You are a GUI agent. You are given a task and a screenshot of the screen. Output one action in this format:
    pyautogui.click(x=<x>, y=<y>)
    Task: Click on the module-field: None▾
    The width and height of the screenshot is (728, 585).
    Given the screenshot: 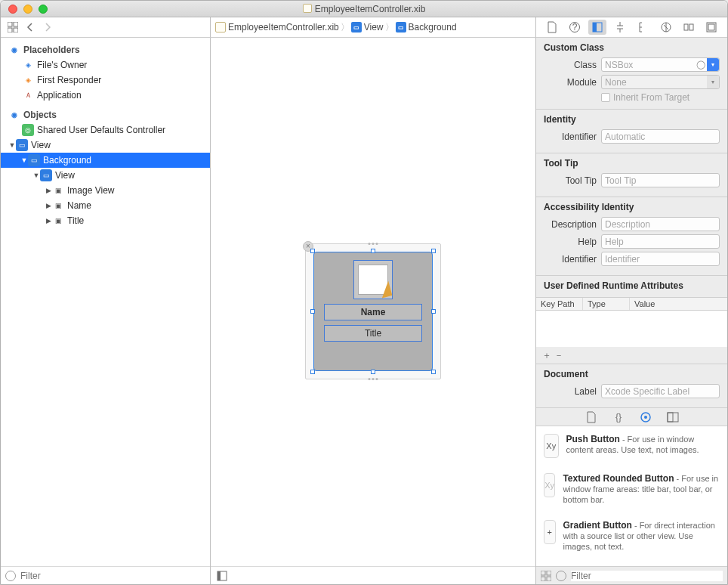 What is the action you would take?
    pyautogui.click(x=660, y=82)
    